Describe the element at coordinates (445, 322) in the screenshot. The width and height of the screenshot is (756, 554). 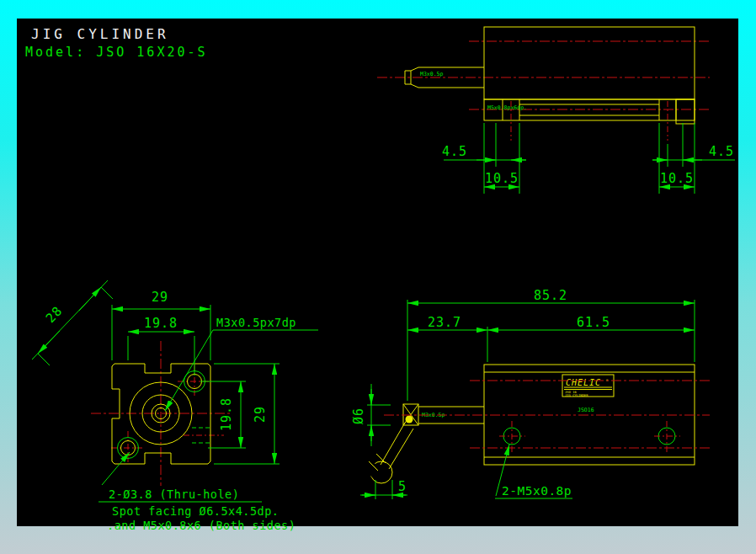
I see `dim-rod-length: 23.7` at that location.